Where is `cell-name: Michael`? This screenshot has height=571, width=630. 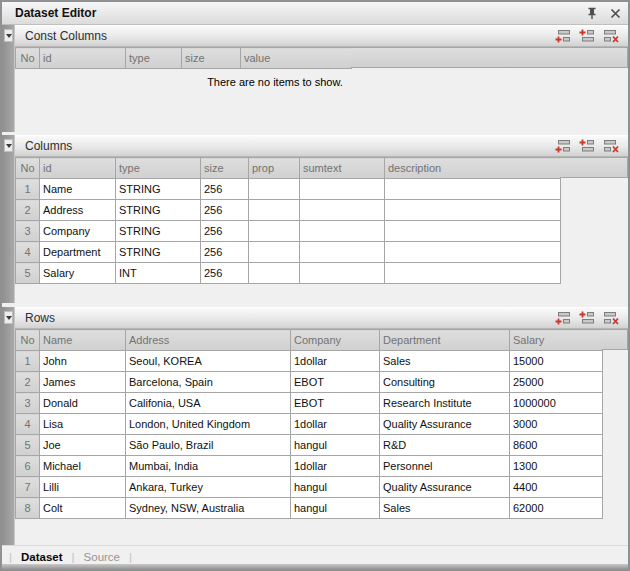
cell-name: Michael is located at coordinates (83, 466).